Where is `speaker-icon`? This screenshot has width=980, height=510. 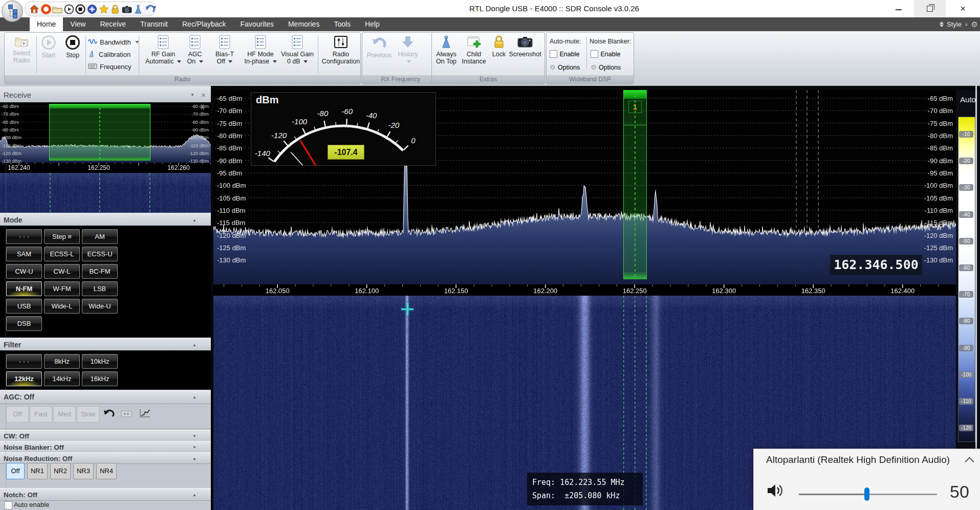 speaker-icon is located at coordinates (776, 492).